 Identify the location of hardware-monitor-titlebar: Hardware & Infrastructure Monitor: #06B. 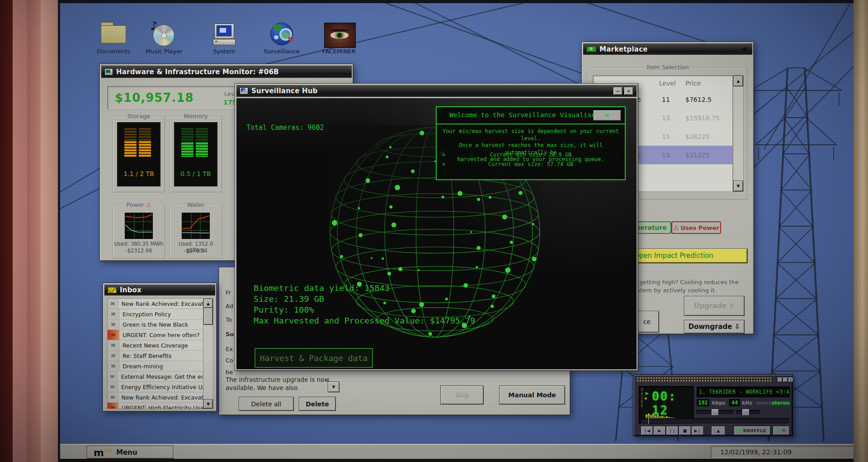
(226, 71).